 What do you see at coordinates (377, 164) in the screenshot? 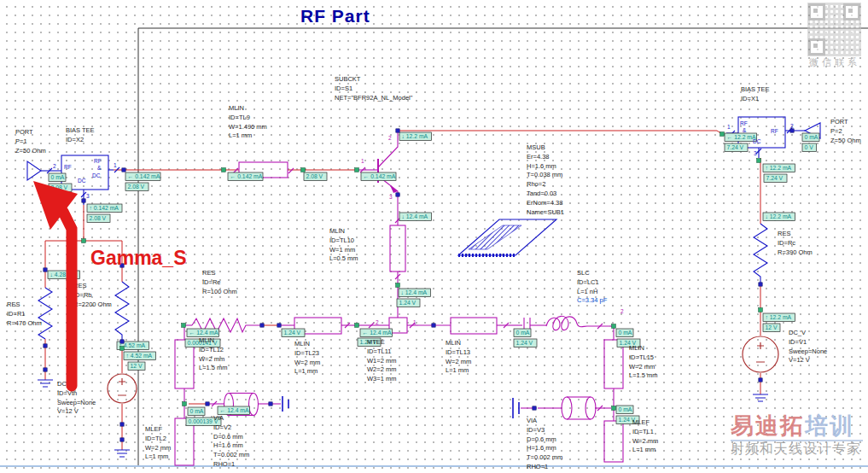
I see `transistor-bfr92a-symbol` at bounding box center [377, 164].